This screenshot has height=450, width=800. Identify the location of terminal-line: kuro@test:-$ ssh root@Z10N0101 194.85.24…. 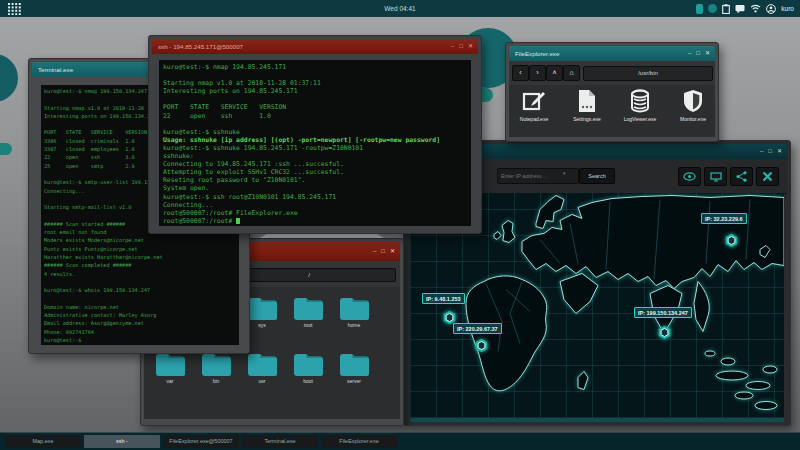
(317, 197).